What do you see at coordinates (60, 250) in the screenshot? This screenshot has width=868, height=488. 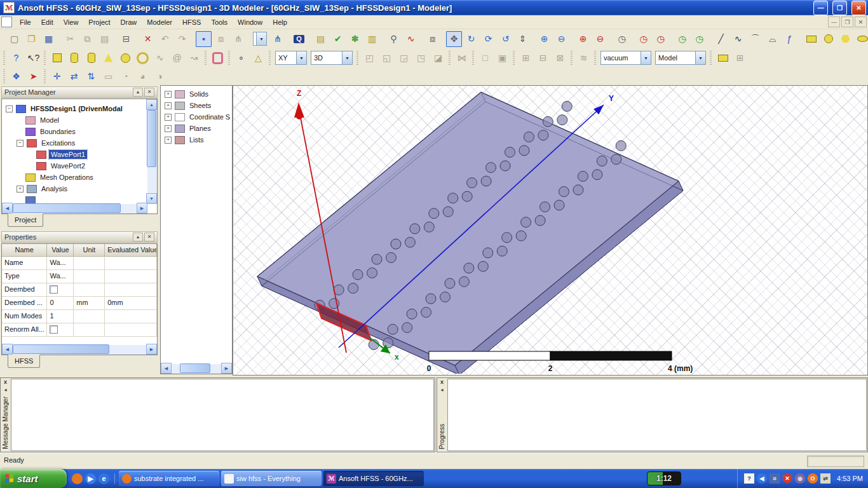 I see `column-header-value: Value` at bounding box center [60, 250].